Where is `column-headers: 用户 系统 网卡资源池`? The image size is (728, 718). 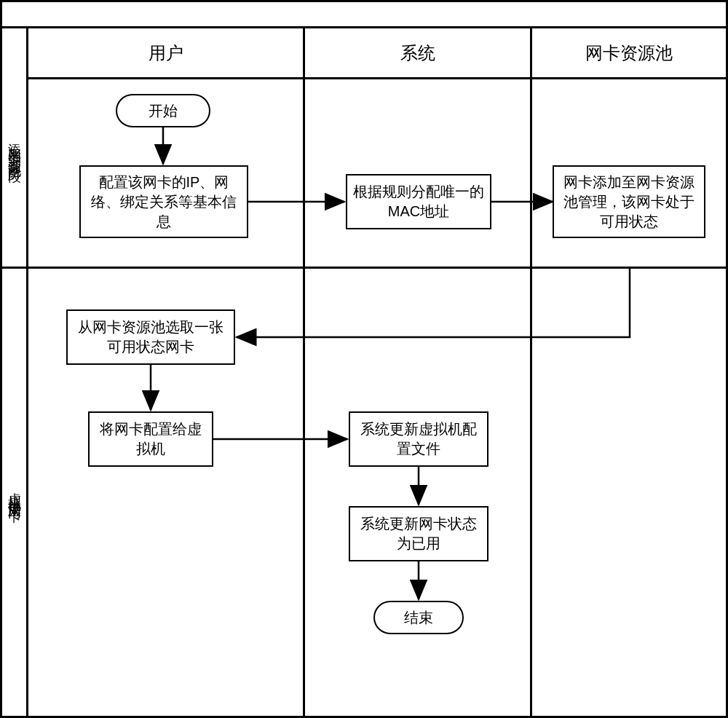
column-headers: 用户 系统 网卡资源池 is located at coordinates (377, 54).